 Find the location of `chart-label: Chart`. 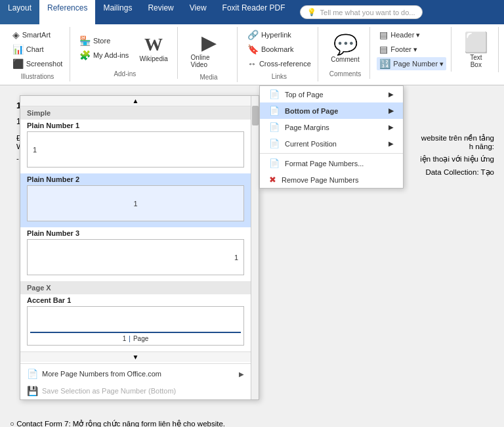

chart-label: Chart is located at coordinates (35, 49).